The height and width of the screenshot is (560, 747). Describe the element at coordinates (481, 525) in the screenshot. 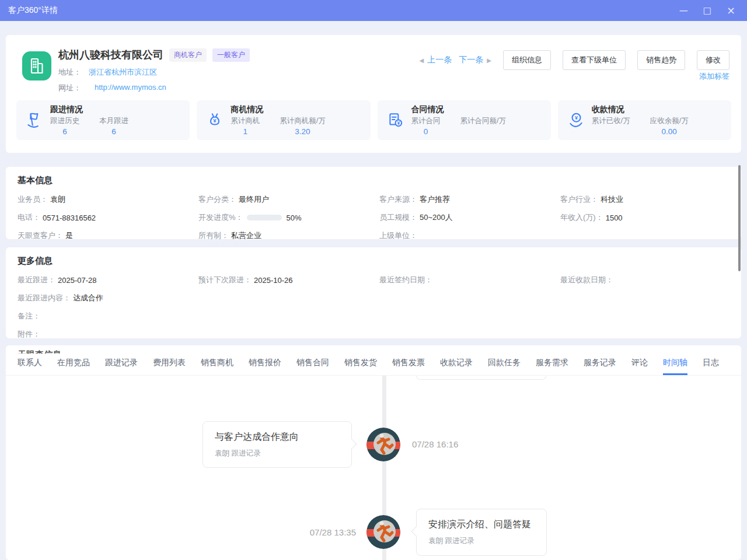

I see `timeline-entry-title: 安排演示介绍、问题答疑` at that location.